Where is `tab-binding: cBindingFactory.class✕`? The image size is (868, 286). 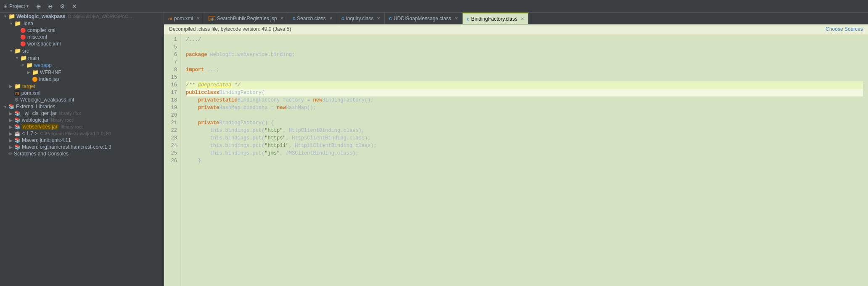
tab-binding: cBindingFactory.class✕ is located at coordinates (496, 19).